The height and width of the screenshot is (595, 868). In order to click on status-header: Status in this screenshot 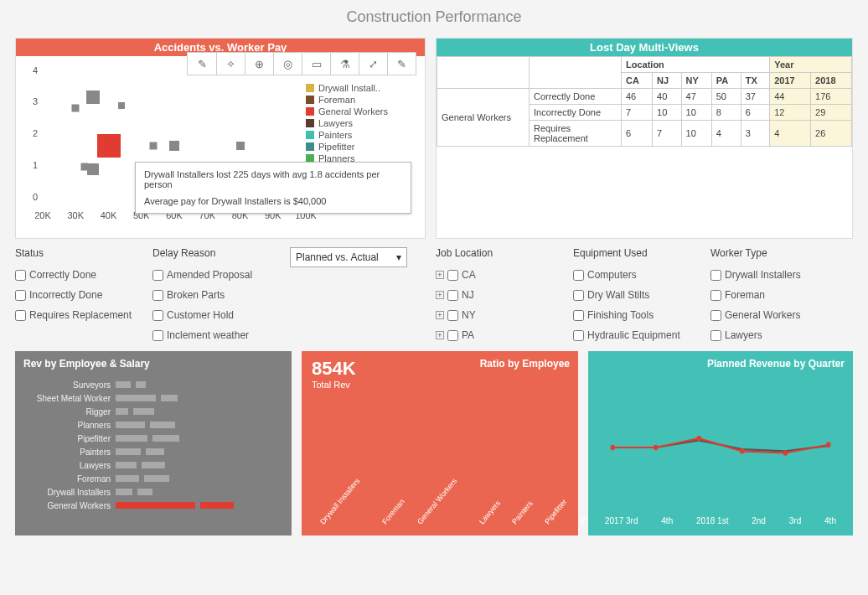, I will do `click(78, 253)`.